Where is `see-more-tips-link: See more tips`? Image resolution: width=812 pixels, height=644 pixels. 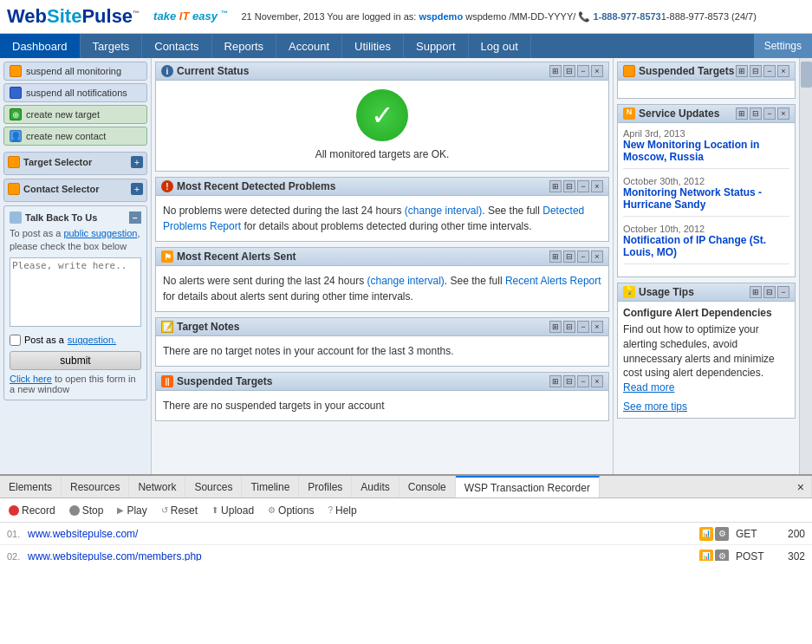
see-more-tips-link: See more tips is located at coordinates (706, 407).